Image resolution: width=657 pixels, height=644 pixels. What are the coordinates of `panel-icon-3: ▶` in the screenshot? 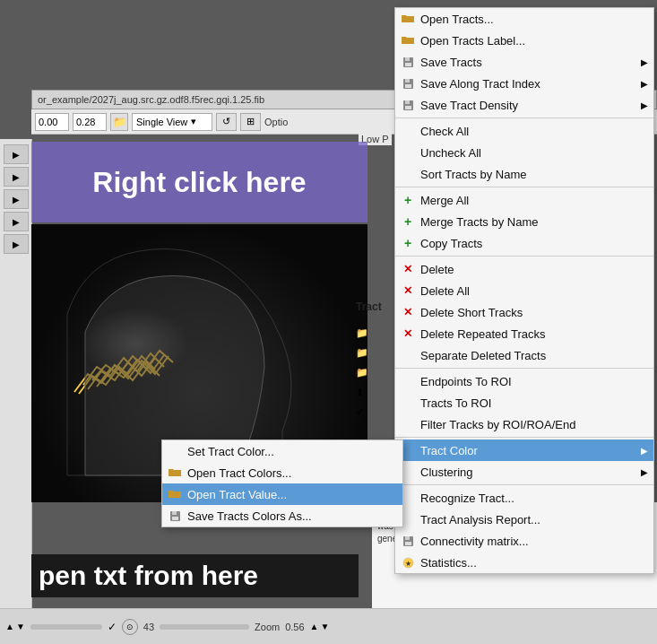 It's located at (16, 199).